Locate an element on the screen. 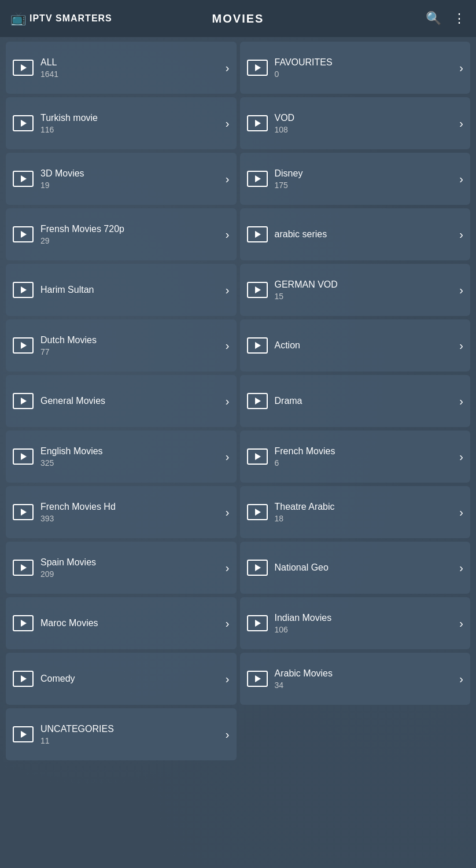 This screenshot has height=868, width=476. chevron-icon-french-movies-hd: › is located at coordinates (228, 513).